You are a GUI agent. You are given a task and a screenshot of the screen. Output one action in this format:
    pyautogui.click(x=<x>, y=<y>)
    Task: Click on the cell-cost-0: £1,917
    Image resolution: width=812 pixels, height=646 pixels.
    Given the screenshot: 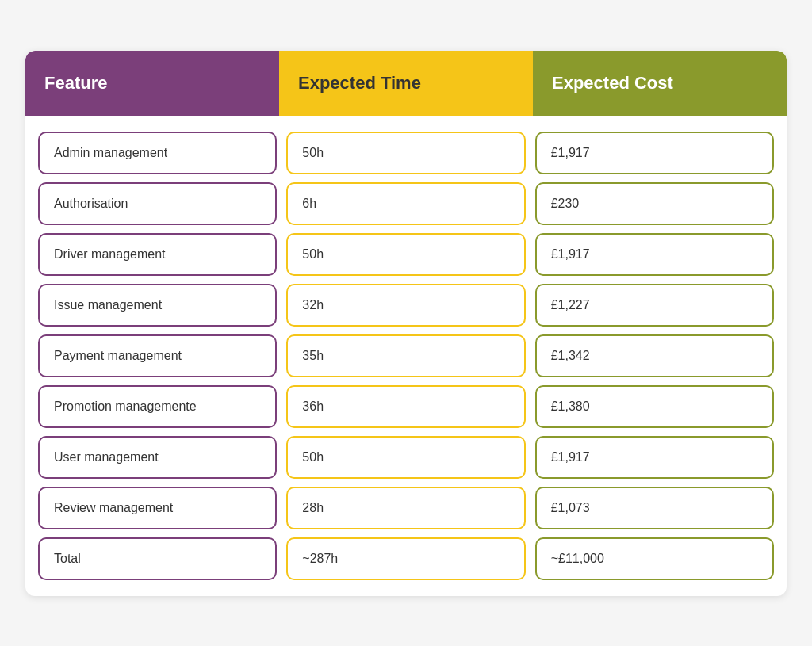 What is the action you would take?
    pyautogui.click(x=655, y=153)
    